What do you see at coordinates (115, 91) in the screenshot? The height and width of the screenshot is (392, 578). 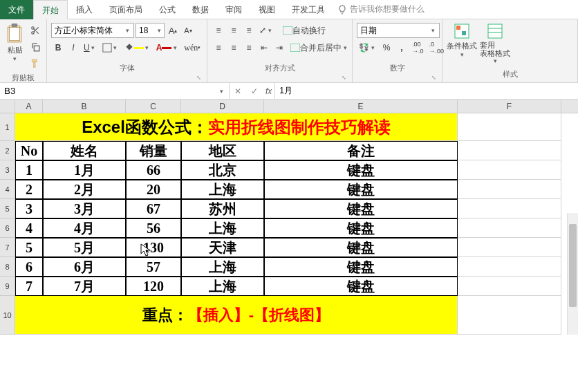 I see `name-box: ▾` at bounding box center [115, 91].